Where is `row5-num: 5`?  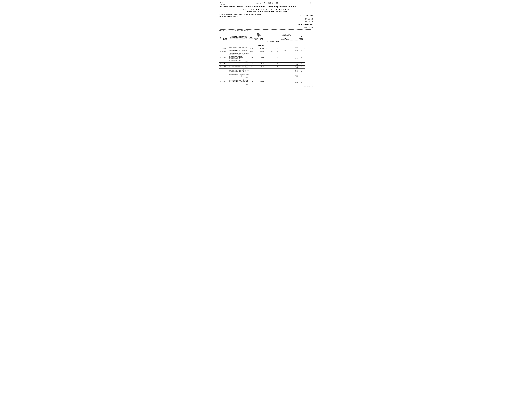
row5-num: 5 is located at coordinates (220, 67).